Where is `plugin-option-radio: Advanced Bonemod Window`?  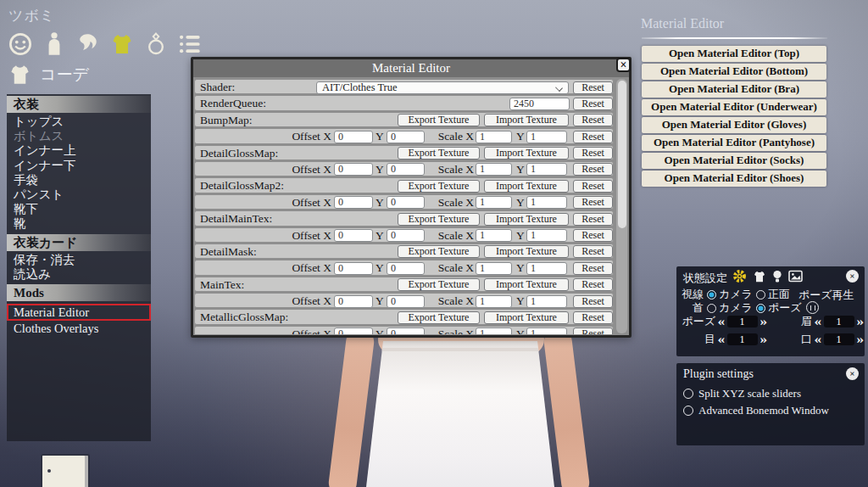 plugin-option-radio: Advanced Bonemod Window is located at coordinates (756, 411).